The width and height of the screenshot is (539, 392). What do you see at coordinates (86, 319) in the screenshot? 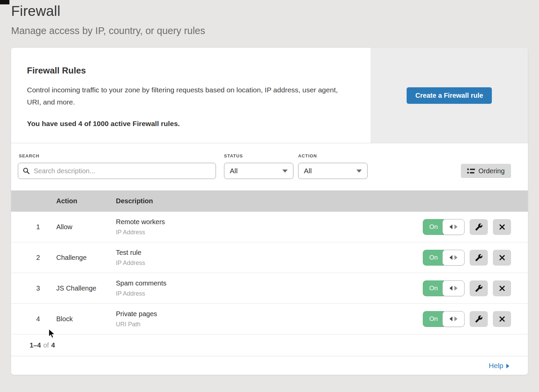
I see `rule-action: Block` at bounding box center [86, 319].